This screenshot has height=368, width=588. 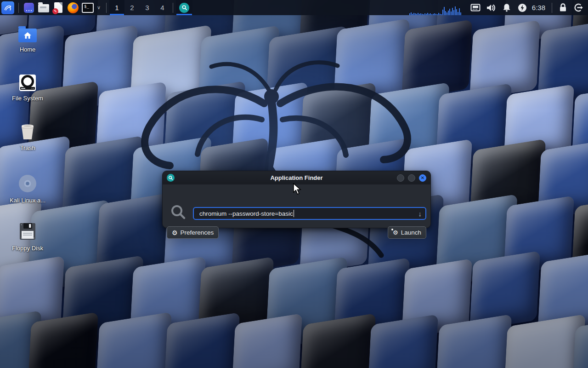 What do you see at coordinates (298, 189) in the screenshot?
I see `mouse-cursor` at bounding box center [298, 189].